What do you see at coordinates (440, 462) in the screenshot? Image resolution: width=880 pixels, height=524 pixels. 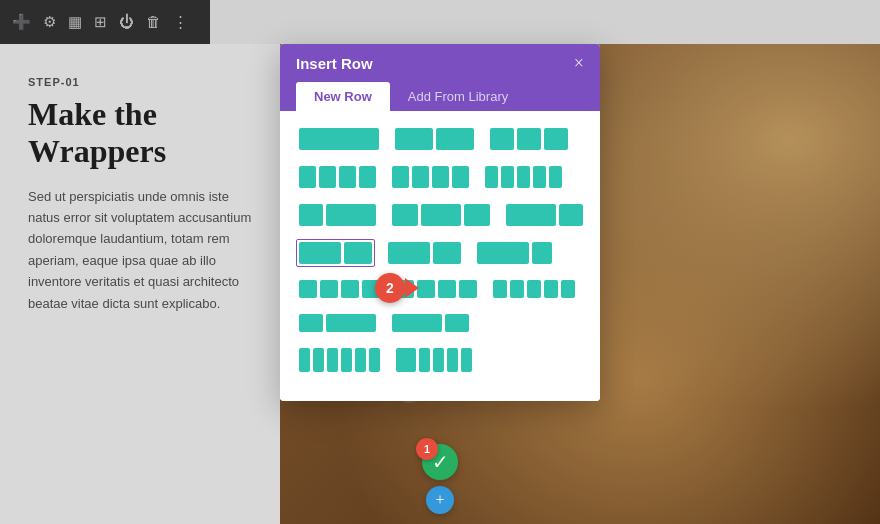 I see `add-row-button-container: ✓ 1` at bounding box center [440, 462].